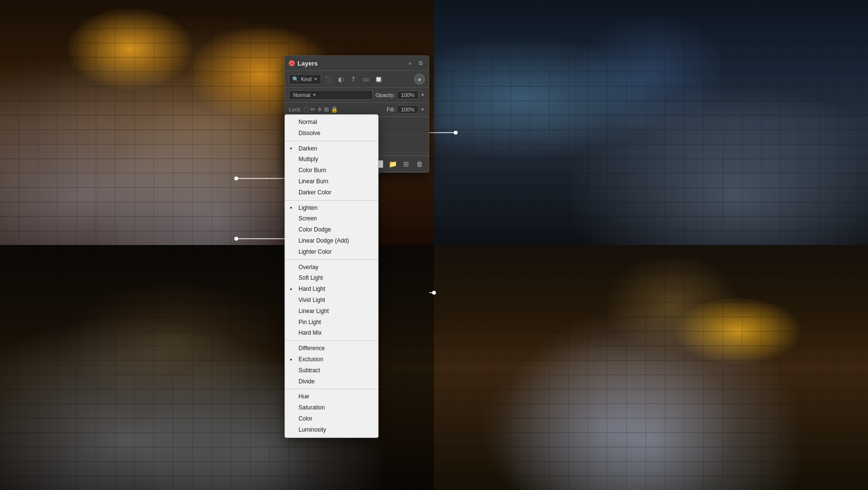 The image size is (868, 490). I want to click on blend-item-hard-light: Hard Light, so click(332, 289).